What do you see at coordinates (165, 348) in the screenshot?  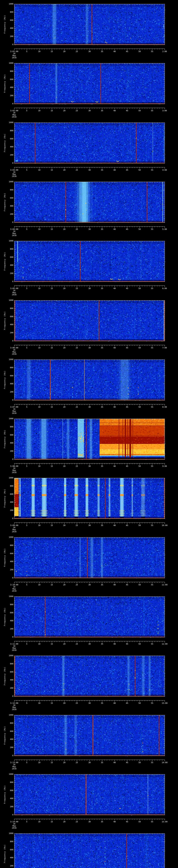 I see `x-end-time-label: 7:00` at bounding box center [165, 348].